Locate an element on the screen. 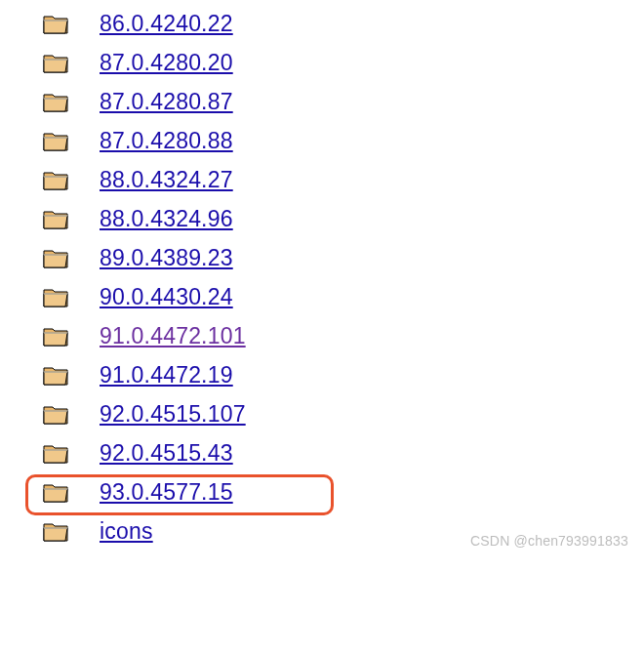 This screenshot has width=644, height=654. directory-link: 87.0.4280.20 is located at coordinates (166, 62).